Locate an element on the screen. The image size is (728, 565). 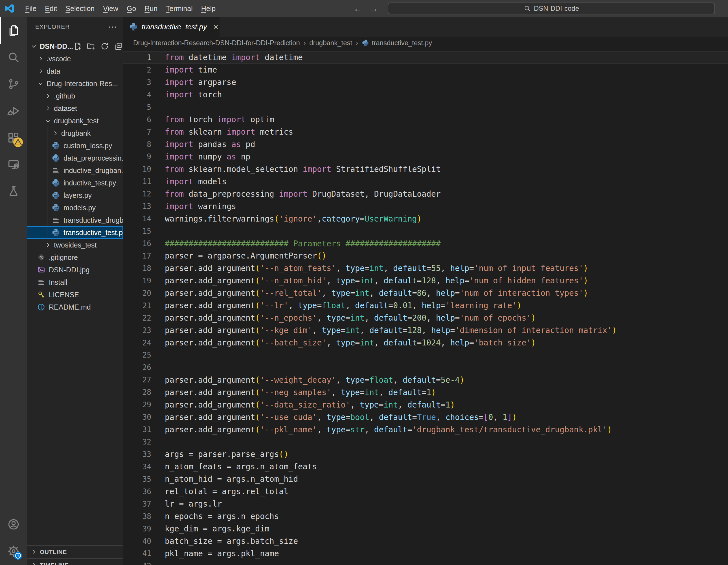
code-line: 14warnings.filterwarnings('ignore',categ… is located at coordinates (425, 219).